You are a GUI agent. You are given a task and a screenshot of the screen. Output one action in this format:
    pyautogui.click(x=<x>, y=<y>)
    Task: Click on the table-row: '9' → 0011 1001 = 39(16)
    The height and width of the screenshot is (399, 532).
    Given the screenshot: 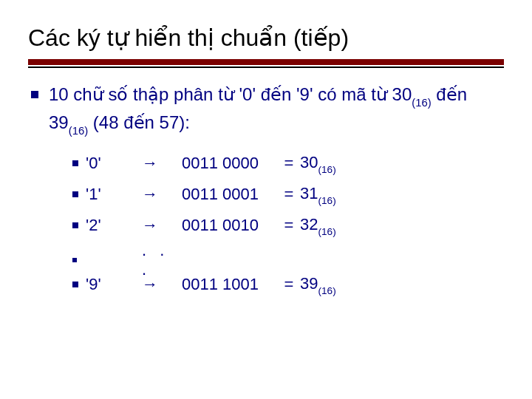 What is the action you would take?
    pyautogui.click(x=288, y=284)
    